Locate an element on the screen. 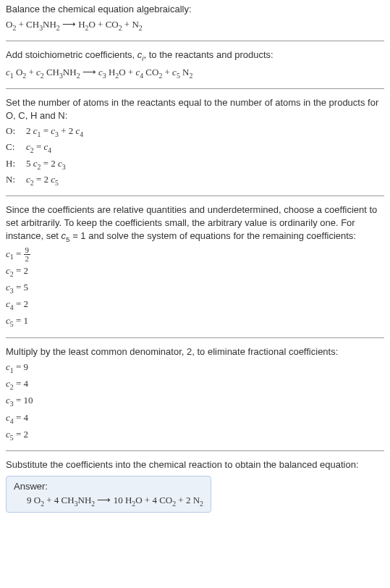  coeff-c1-int: c1 = 9 is located at coordinates (195, 368).